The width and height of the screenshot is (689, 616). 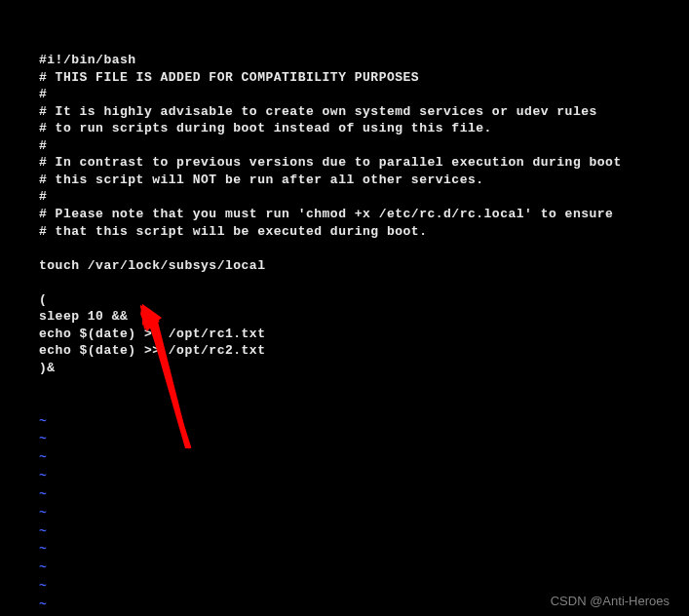 What do you see at coordinates (364, 266) in the screenshot?
I see `code-line: touch /var/lock/subsys/local` at bounding box center [364, 266].